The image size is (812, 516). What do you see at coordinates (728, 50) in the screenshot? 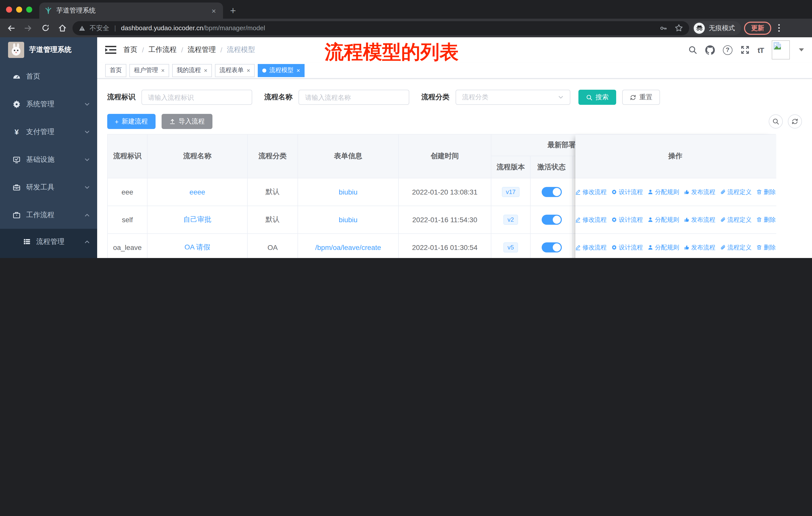
I see `help-icon: ?` at bounding box center [728, 50].